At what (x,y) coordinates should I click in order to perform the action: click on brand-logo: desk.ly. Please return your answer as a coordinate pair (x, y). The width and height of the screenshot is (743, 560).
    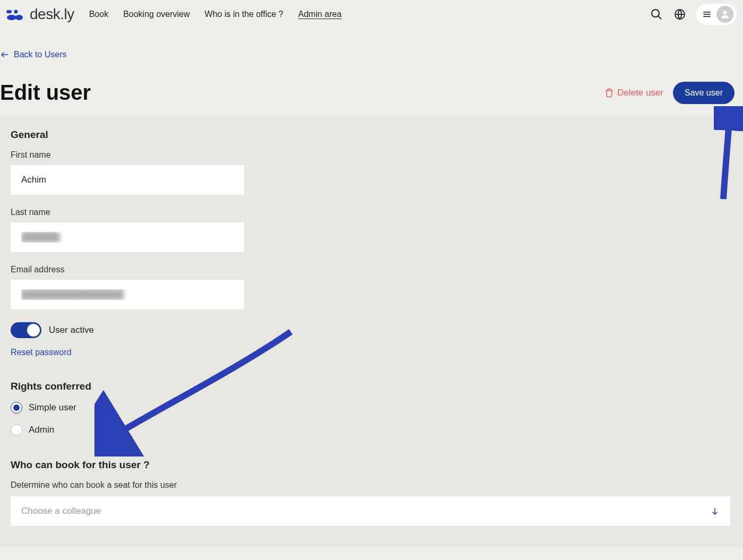
    Looking at the image, I should click on (40, 14).